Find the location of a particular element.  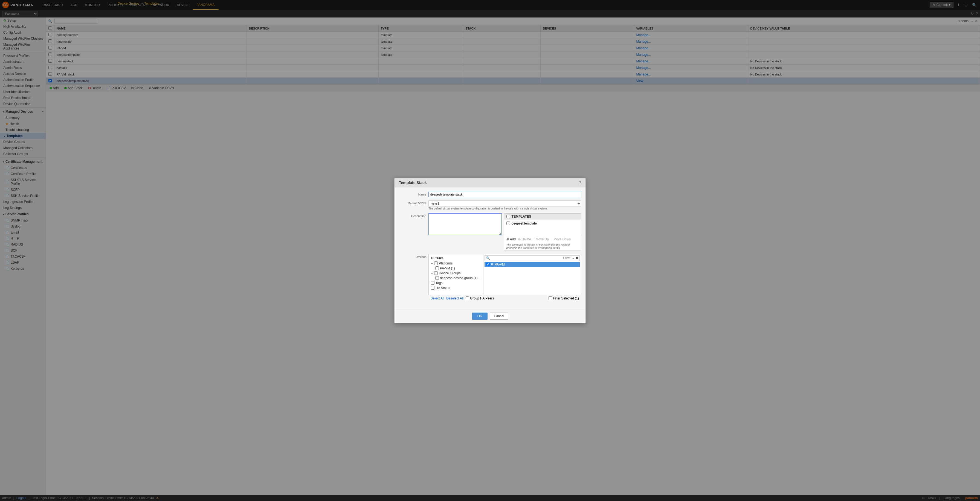

filters-right: 🔍 1 item → ✕ 🖥 PA-VM is located at coordinates (532, 275).